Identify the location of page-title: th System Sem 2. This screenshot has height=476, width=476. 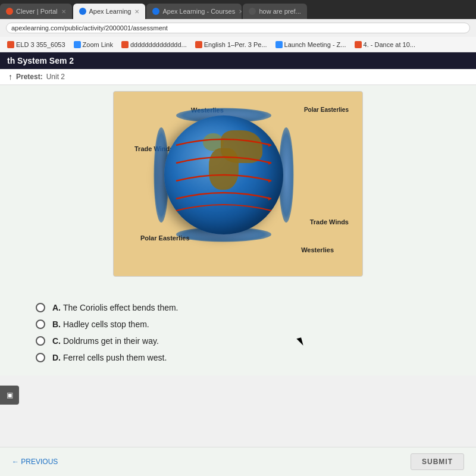
(40, 61).